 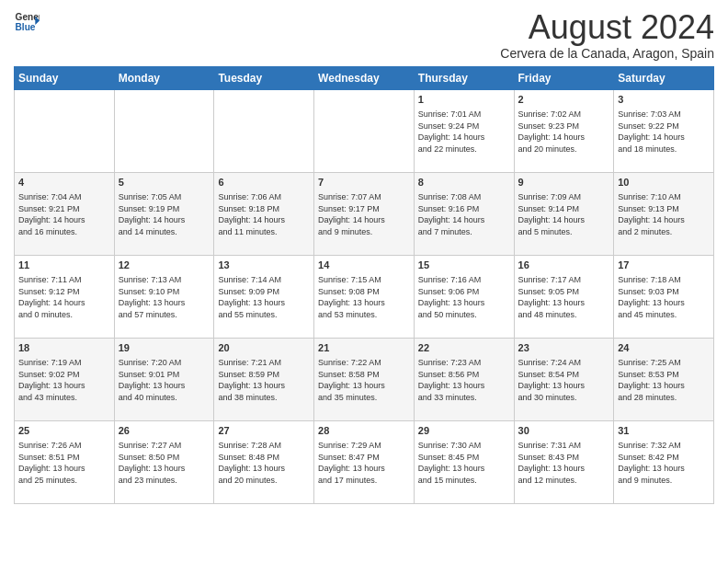 What do you see at coordinates (364, 462) in the screenshot?
I see `calendar-cell: 28Sunrise: 7:29 AM Sunset: 8:47 PM Dayli…` at bounding box center [364, 462].